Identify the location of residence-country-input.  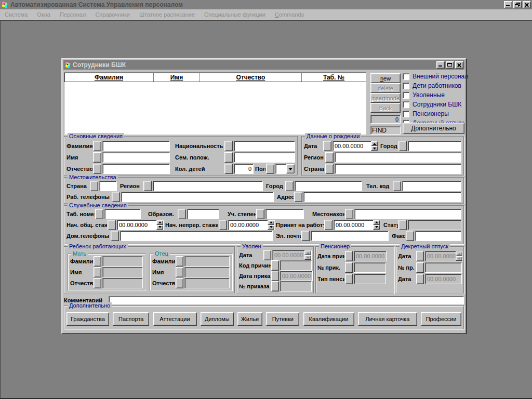
(108, 186).